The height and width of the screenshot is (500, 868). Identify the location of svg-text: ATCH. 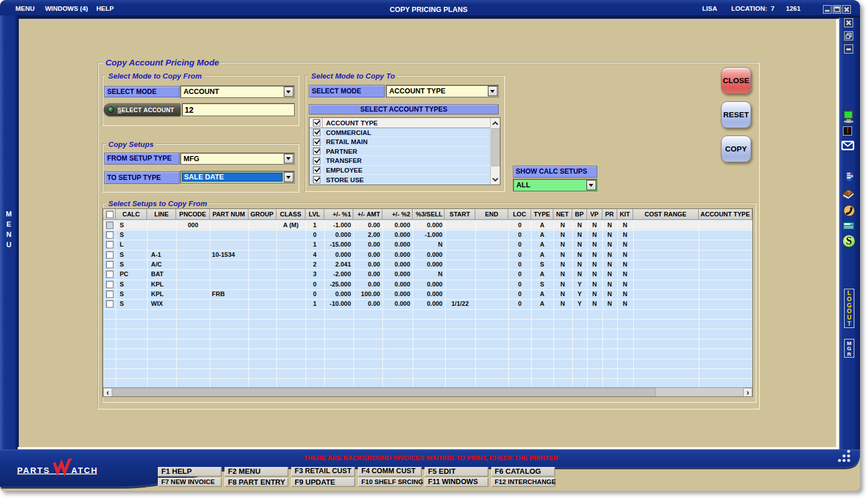
(84, 470).